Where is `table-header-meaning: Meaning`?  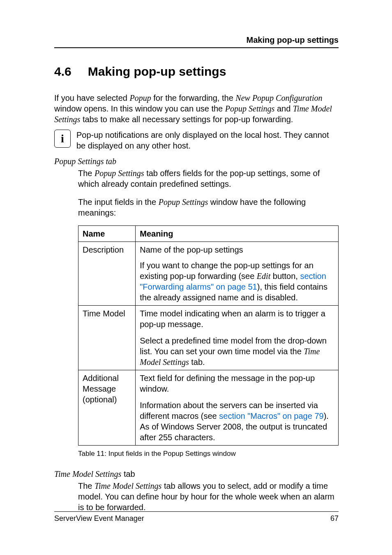 table-header-meaning: Meaning is located at coordinates (237, 234).